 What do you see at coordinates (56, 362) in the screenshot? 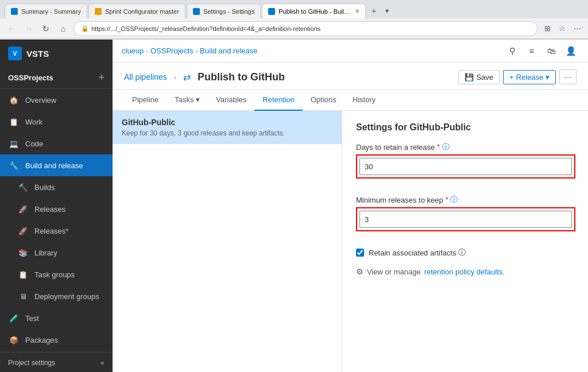
I see `sidebar-footer: Project settings «` at bounding box center [56, 362].